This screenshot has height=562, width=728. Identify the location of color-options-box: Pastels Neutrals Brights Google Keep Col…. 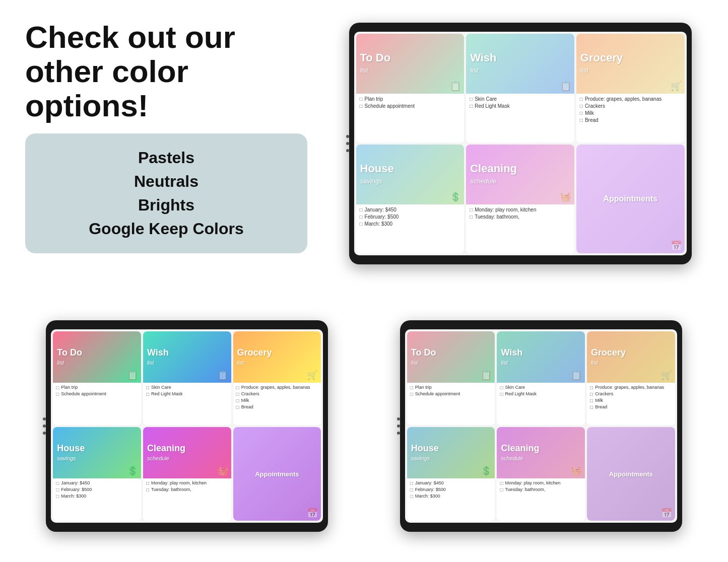
(166, 193).